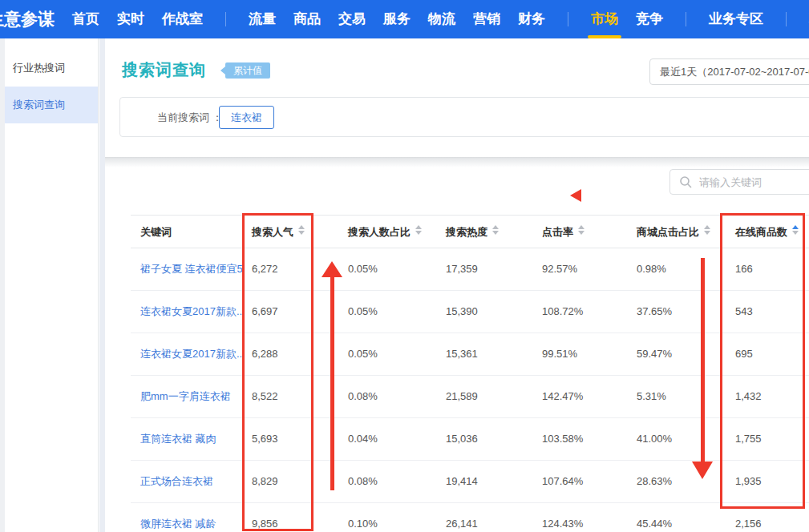  Describe the element at coordinates (290, 482) in the screenshot. I see `cell-search-popularity: 8,829` at that location.